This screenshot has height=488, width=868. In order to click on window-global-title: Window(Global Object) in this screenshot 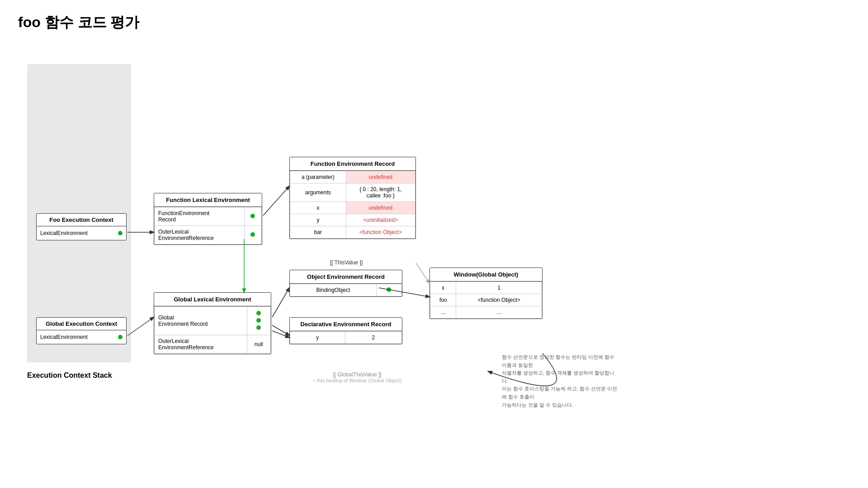, I will do `click(486, 275)`.